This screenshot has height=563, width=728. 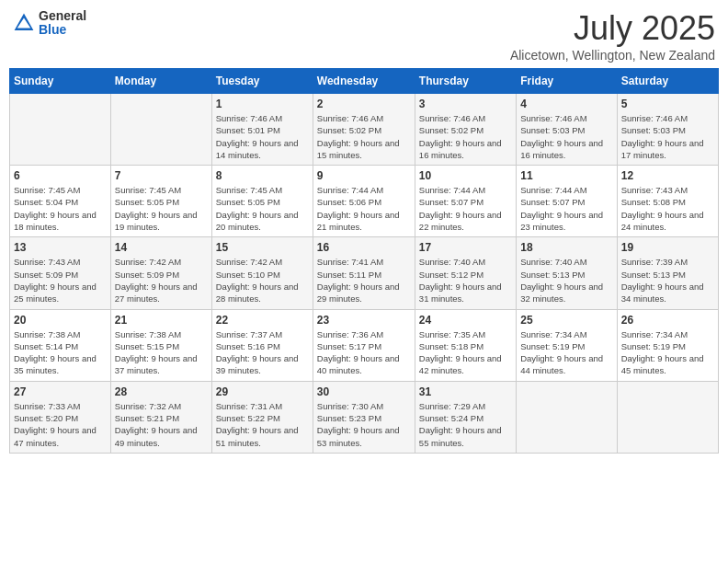 What do you see at coordinates (364, 417) in the screenshot?
I see `day-cell: 30Sunrise: 7:30 AMSunset: 5:23 PMDayligh…` at bounding box center [364, 417].